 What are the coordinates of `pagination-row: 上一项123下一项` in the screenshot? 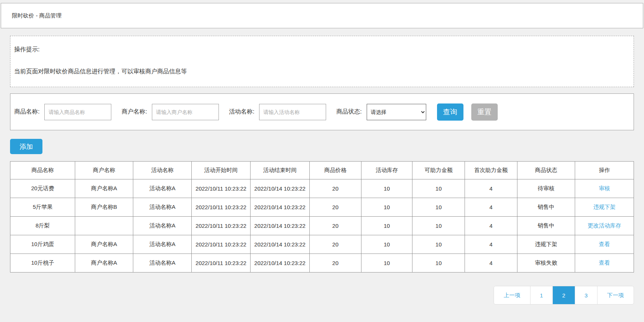 It's located at (322, 301).